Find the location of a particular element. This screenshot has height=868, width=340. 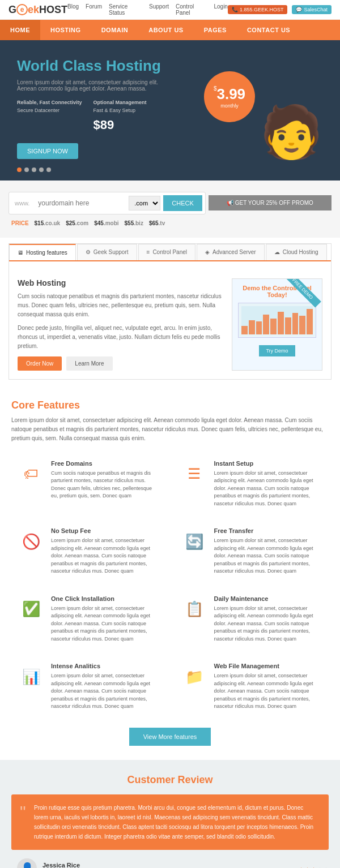

tab-content-area: Web Hosting Cum sociis natoque penatibus… is located at coordinates (170, 325).